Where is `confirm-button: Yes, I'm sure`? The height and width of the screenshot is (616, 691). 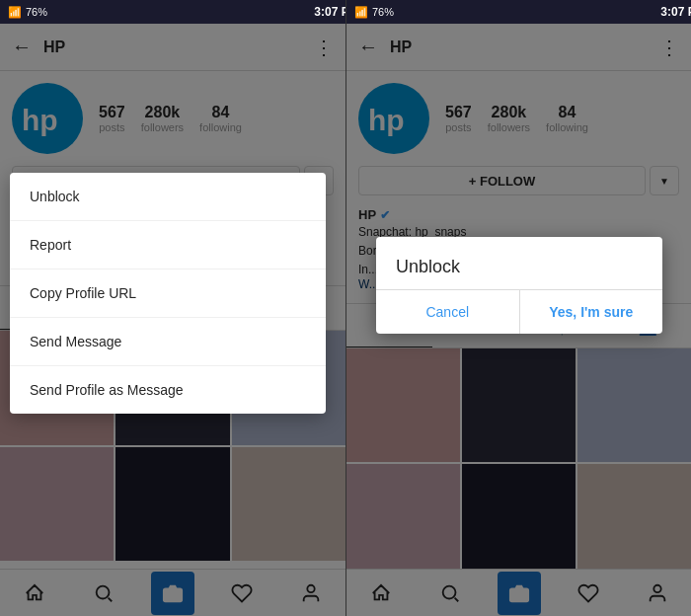
confirm-button: Yes, I'm sure is located at coordinates (592, 312).